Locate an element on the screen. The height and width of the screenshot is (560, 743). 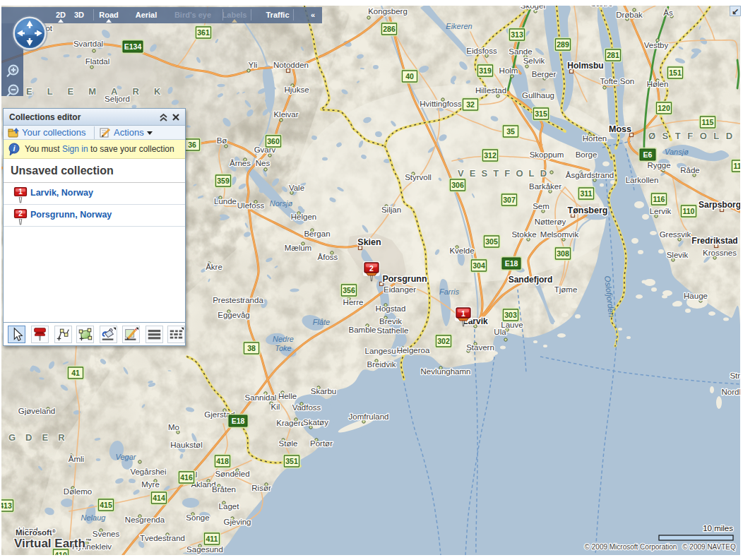
svg-text: 307 is located at coordinates (509, 200).